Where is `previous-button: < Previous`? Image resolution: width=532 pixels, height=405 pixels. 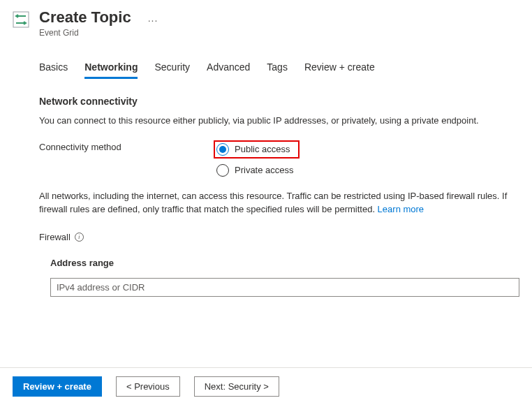 previous-button: < Previous is located at coordinates (148, 387).